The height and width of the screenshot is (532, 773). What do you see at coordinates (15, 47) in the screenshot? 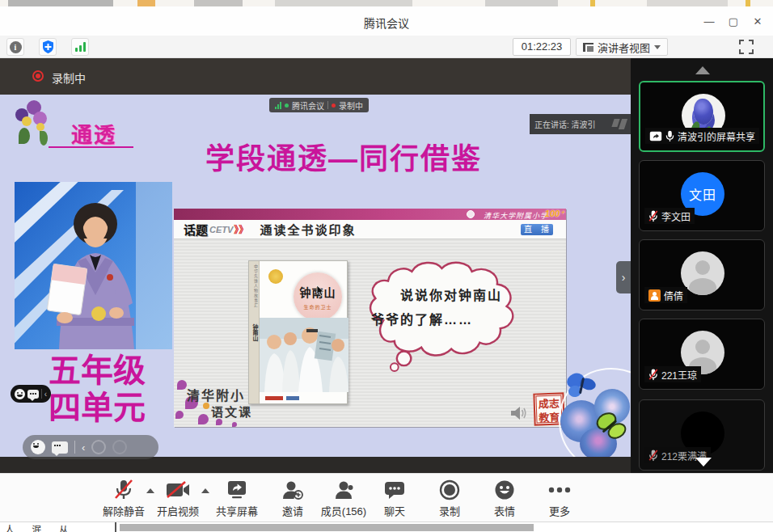
I see `meeting-info-button: i` at bounding box center [15, 47].